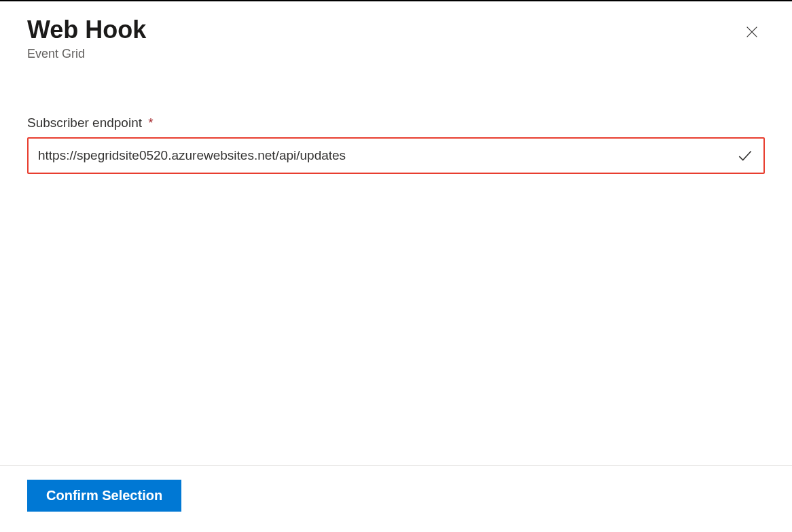 This screenshot has height=532, width=792. What do you see at coordinates (396, 38) in the screenshot?
I see `panel-header: Web Hook Event Grid` at bounding box center [396, 38].